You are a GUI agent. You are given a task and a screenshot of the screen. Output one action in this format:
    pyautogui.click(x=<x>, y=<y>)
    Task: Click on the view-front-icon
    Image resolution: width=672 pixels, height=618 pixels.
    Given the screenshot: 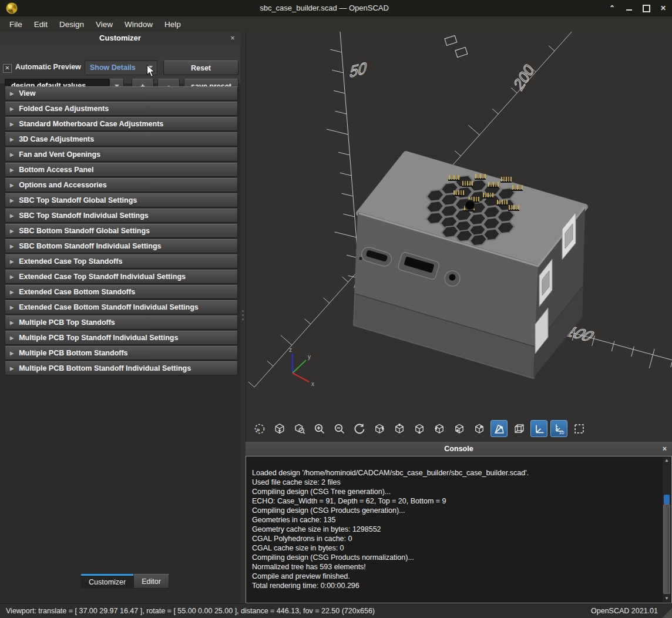 What is the action you would take?
    pyautogui.click(x=459, y=429)
    